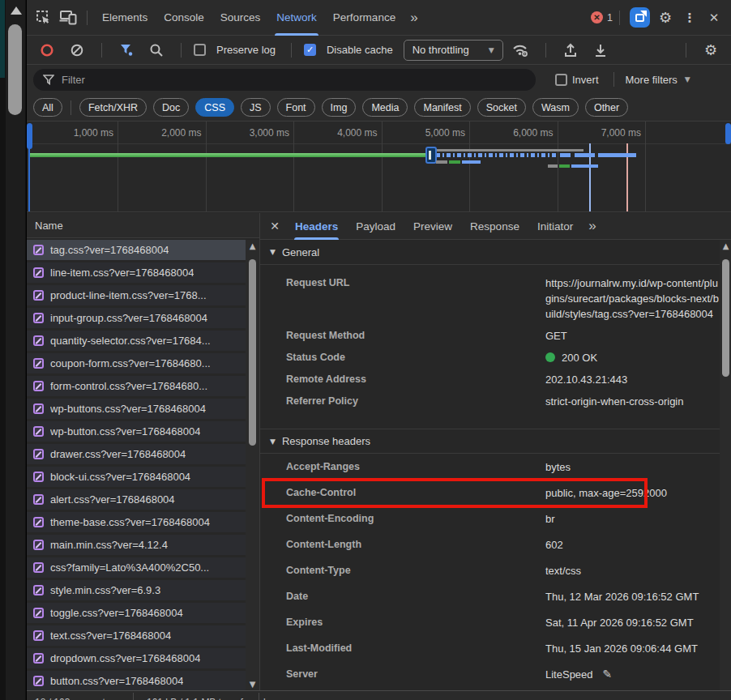 This screenshot has width=731, height=700. Describe the element at coordinates (16, 11) in the screenshot. I see `scroll-up-arrow-icon` at that location.